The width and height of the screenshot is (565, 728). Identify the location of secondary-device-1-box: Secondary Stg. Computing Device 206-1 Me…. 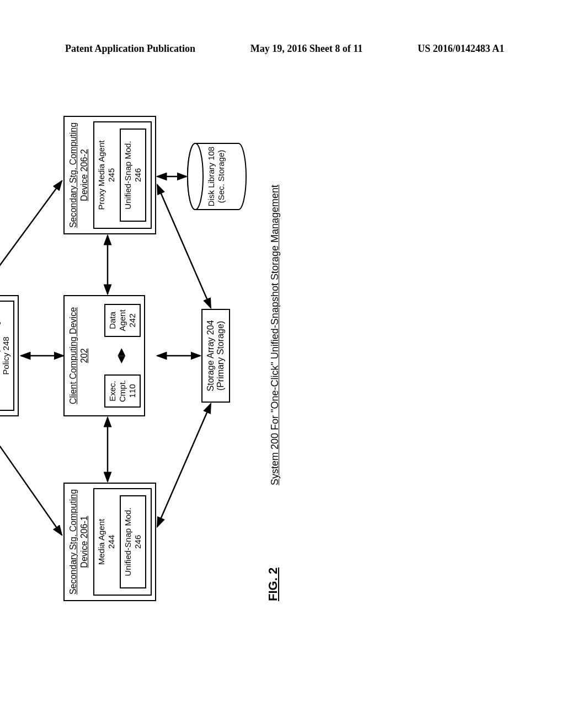
(110, 542).